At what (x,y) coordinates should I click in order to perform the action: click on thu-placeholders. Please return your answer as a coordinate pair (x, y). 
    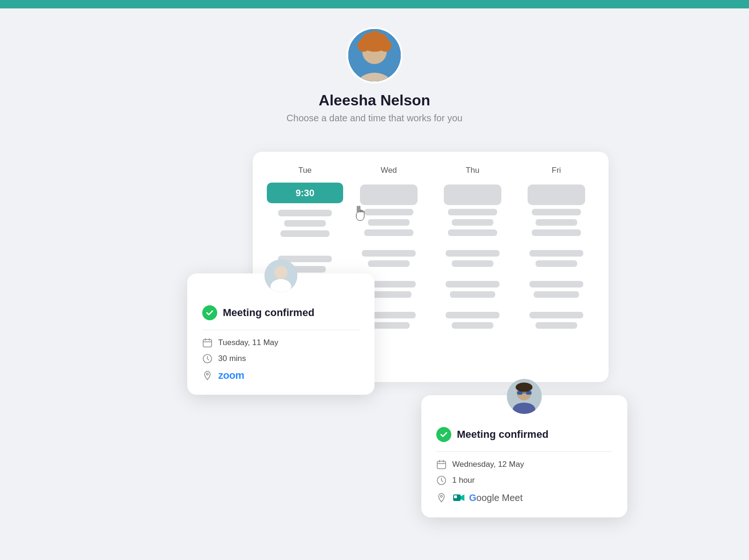
    Looking at the image, I should click on (473, 257).